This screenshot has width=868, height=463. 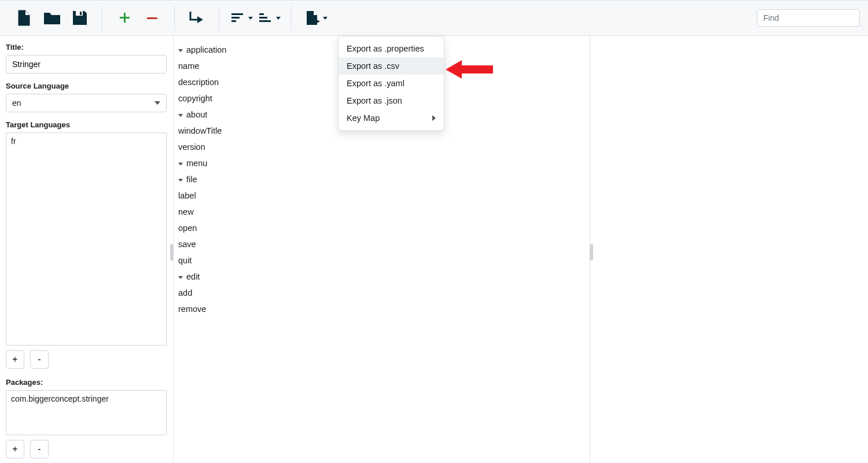 I want to click on remove-target-lang-button: -, so click(x=39, y=359).